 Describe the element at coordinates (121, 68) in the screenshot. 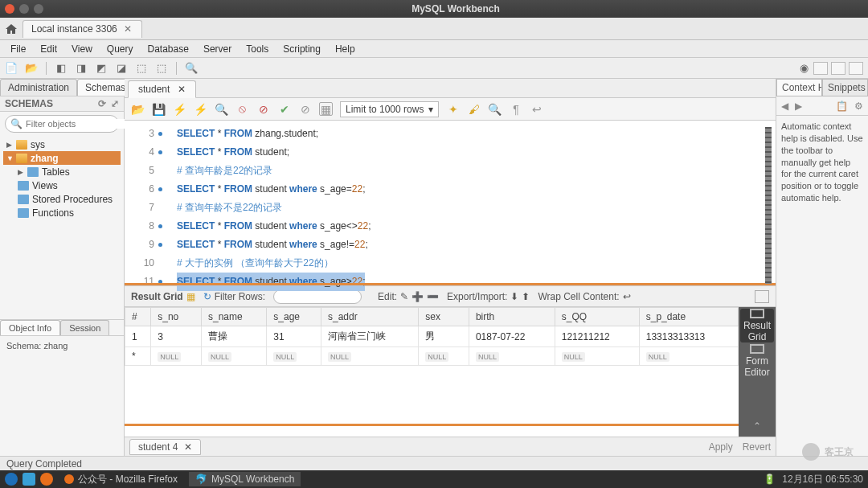

I see `status-icon: ◪` at that location.